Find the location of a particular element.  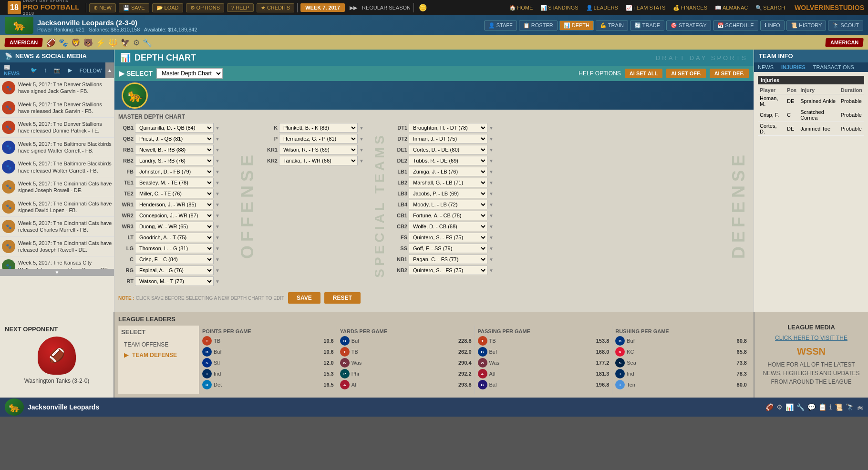

player-select: Moody, L. - LB (72) is located at coordinates (448, 204).